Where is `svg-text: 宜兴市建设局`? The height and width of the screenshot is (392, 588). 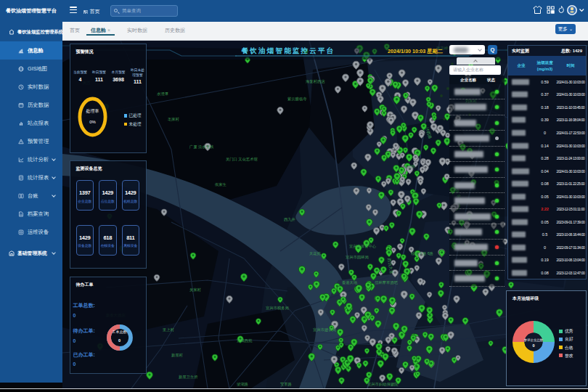 svg-text: 宜兴市建设局 is located at coordinates (324, 330).